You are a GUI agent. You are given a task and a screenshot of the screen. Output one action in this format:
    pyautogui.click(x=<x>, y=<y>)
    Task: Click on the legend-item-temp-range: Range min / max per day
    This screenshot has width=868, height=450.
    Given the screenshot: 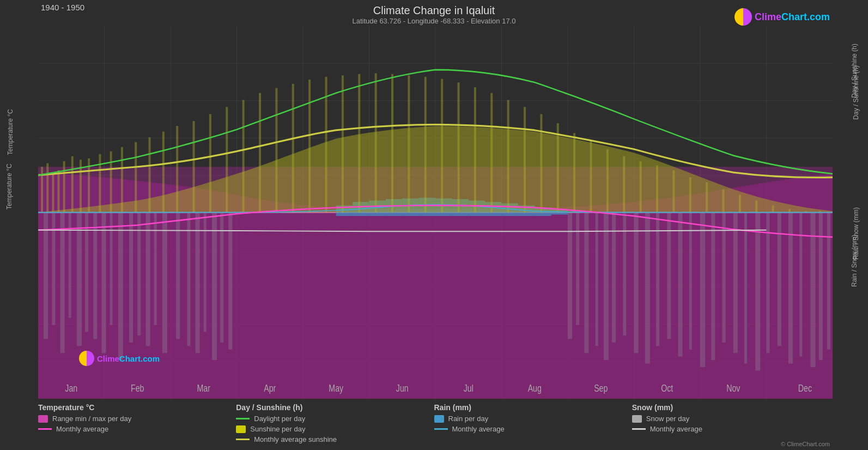 What is the action you would take?
    pyautogui.click(x=137, y=419)
    